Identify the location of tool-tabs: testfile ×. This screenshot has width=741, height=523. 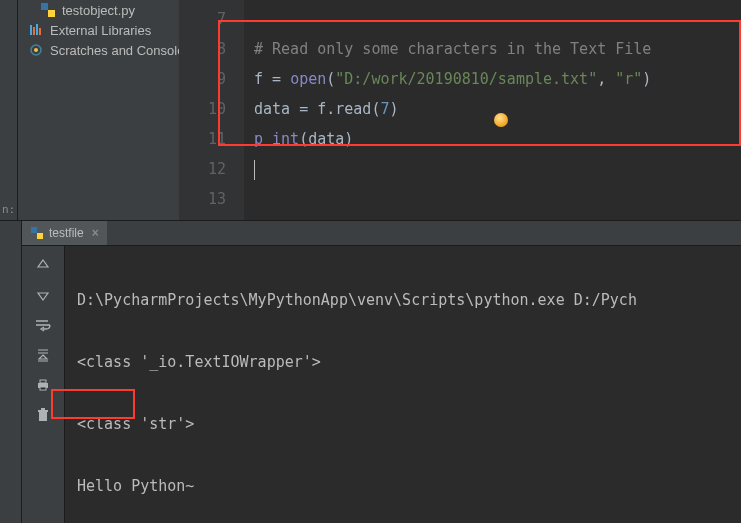
(382, 234).